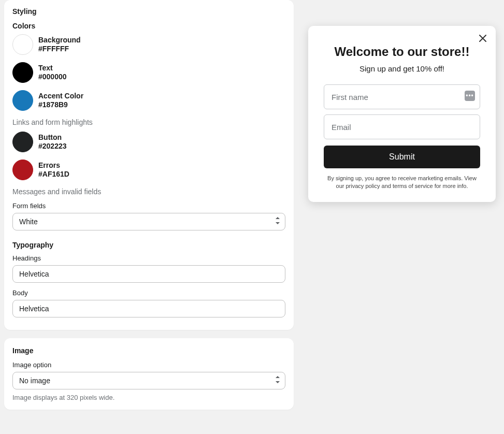  I want to click on form-fields-value: White, so click(28, 222).